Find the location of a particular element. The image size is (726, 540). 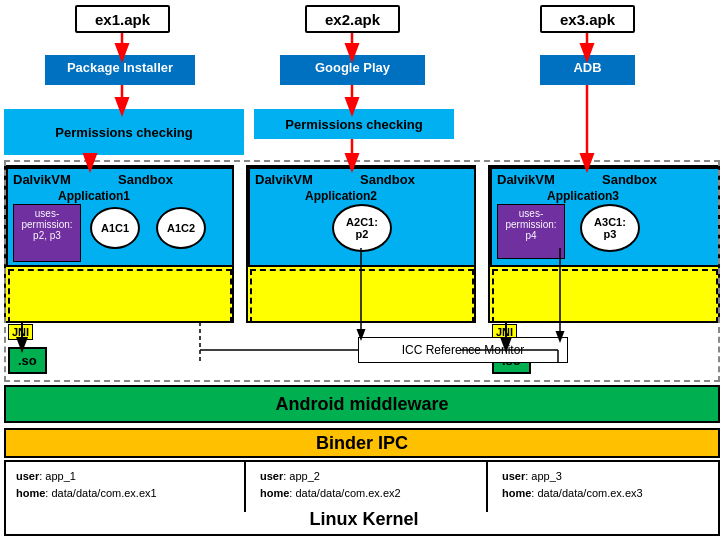

dalvik-3: DalvikVM Sandbox Application3 uses- perm… is located at coordinates (605, 217).